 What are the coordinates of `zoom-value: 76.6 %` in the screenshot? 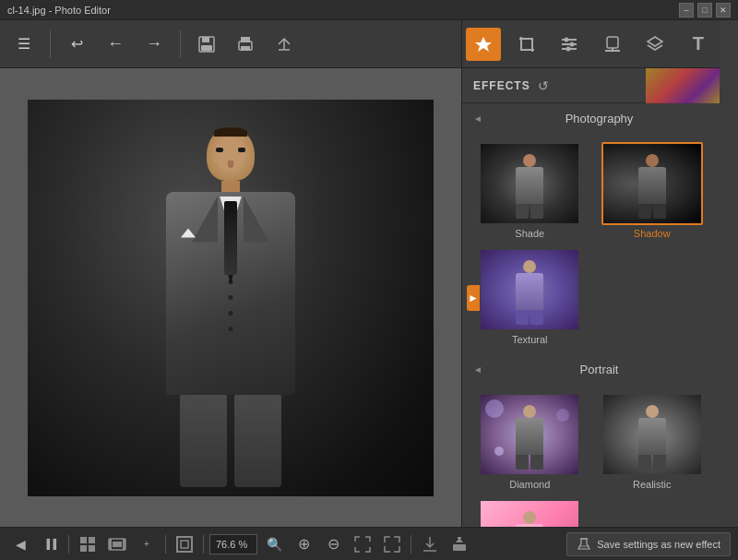 It's located at (232, 544).